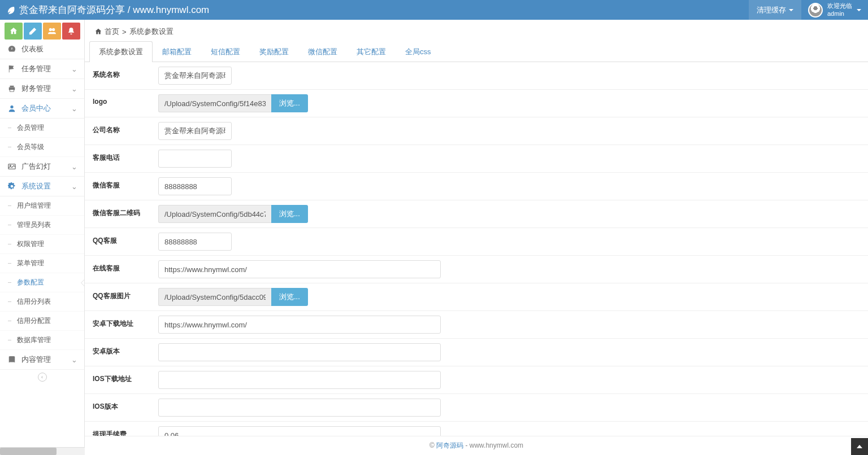 Image resolution: width=868 pixels, height=455 pixels. I want to click on sidebar-item-auth: 权限管理, so click(42, 244).